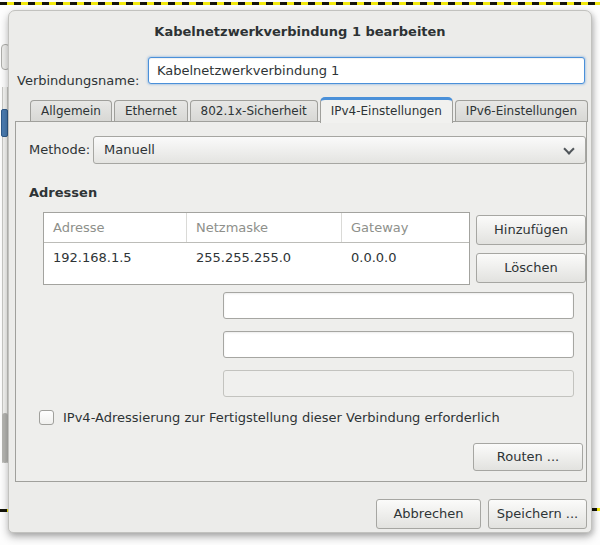 Image resolution: width=600 pixels, height=545 pixels. What do you see at coordinates (405, 264) in the screenshot?
I see `cell-gateway: 0.0.0.0` at bounding box center [405, 264].